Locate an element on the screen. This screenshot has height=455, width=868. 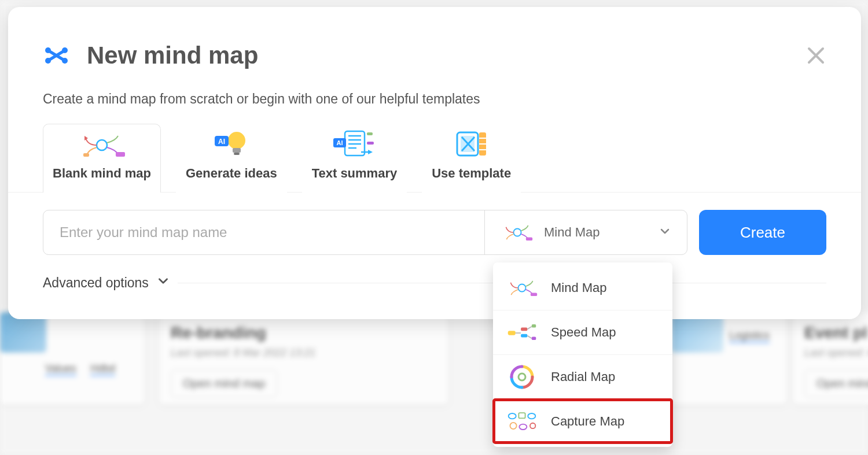
map-type-select: Mind Map is located at coordinates (586, 232).